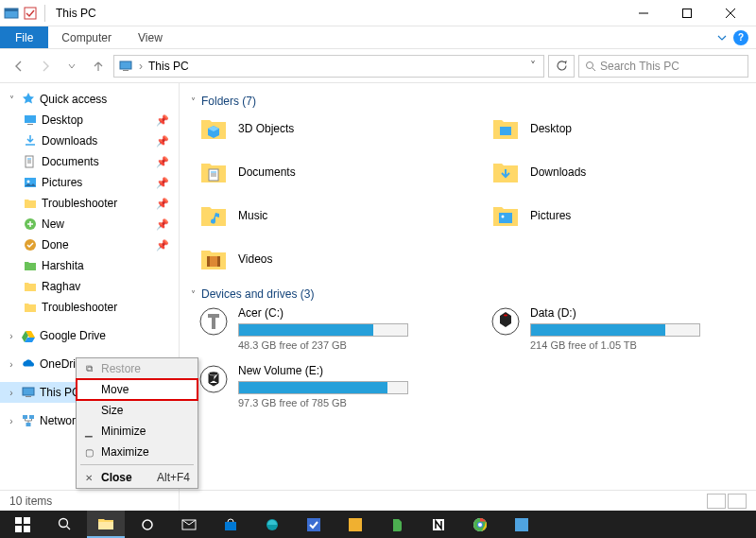  I want to click on help-icon: ?, so click(741, 38).